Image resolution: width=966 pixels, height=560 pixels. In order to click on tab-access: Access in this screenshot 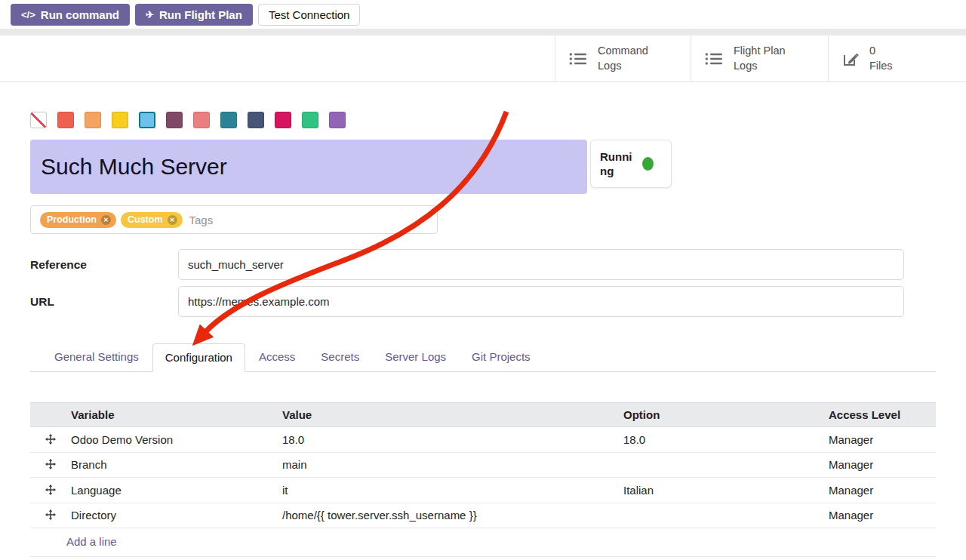, I will do `click(277, 358)`.